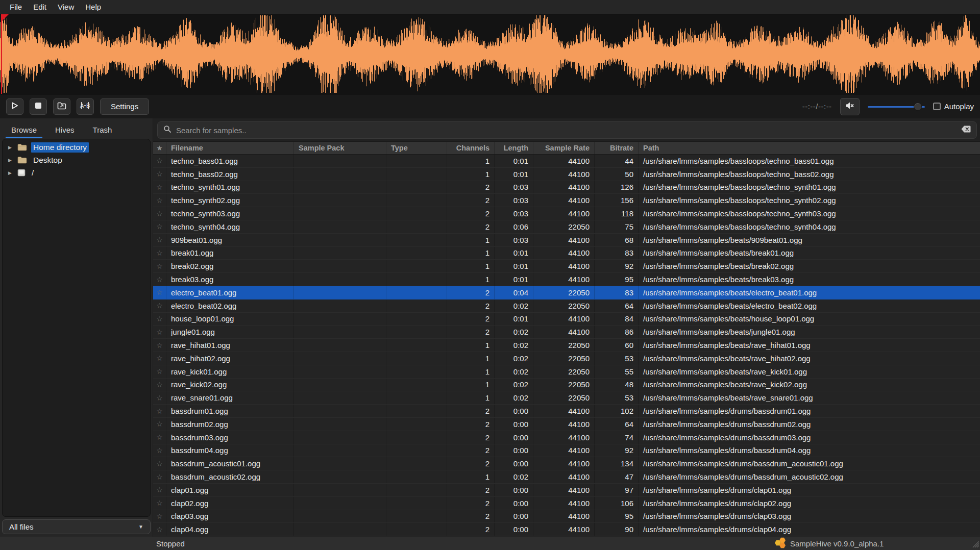  I want to click on menu-item-help: Help, so click(93, 7).